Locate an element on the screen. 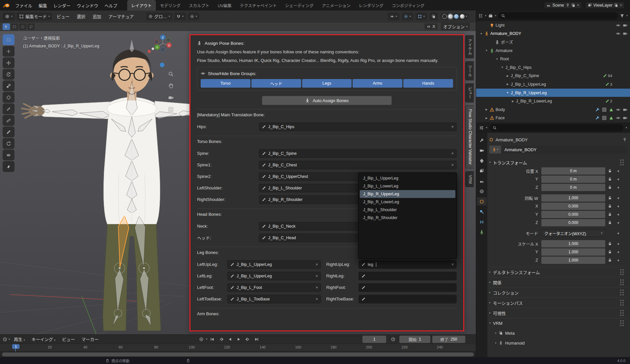 Image resolution: width=630 pixels, height=364 pixels. outliner-editor-icon is located at coordinates (481, 16).